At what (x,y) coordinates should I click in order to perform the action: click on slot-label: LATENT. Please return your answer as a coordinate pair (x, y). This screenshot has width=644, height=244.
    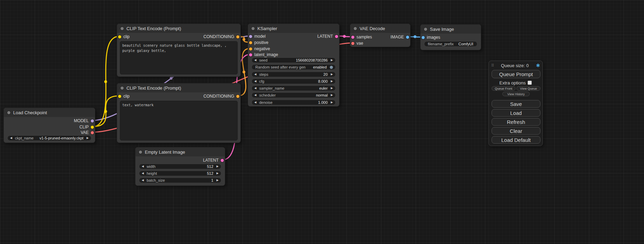
    Looking at the image, I should click on (211, 160).